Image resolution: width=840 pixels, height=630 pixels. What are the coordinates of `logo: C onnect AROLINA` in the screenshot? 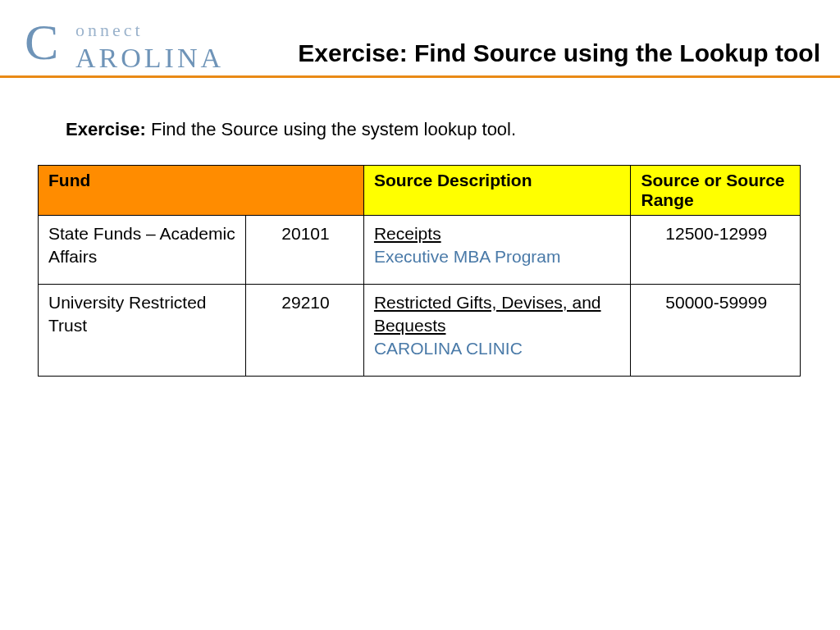 It's located at (43, 43).